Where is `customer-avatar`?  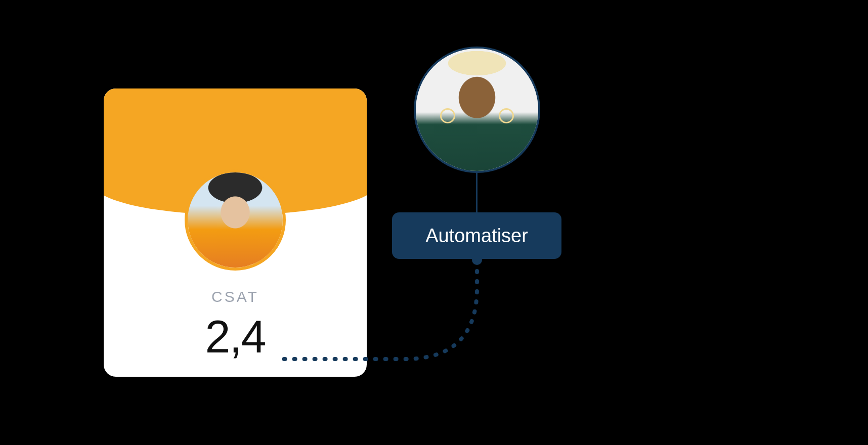 customer-avatar is located at coordinates (235, 220).